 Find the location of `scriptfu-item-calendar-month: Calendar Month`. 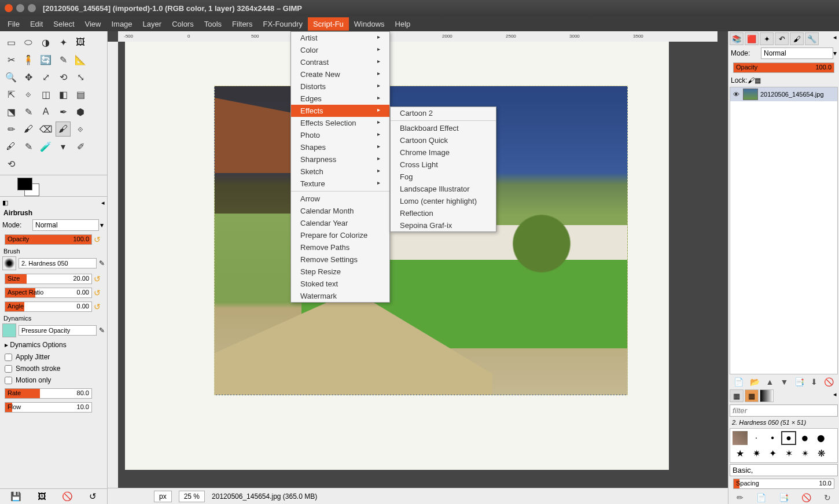

scriptfu-item-calendar-month: Calendar Month is located at coordinates (340, 211).